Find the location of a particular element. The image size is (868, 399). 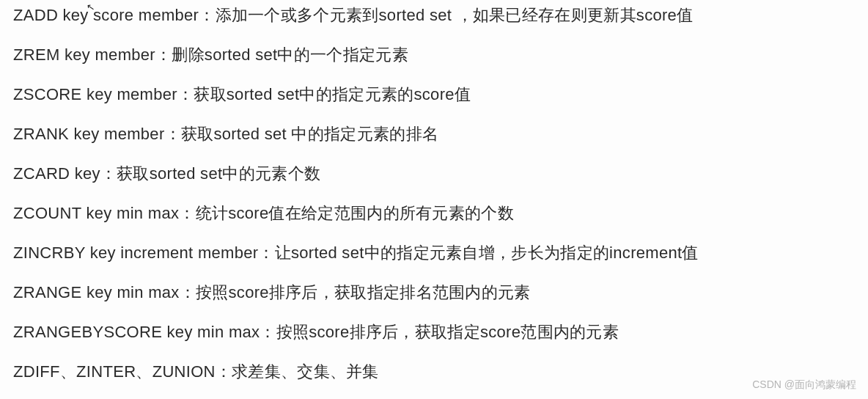

command-item: ZREM key member：删除sorted set中的一个指定元素 is located at coordinates (434, 54).